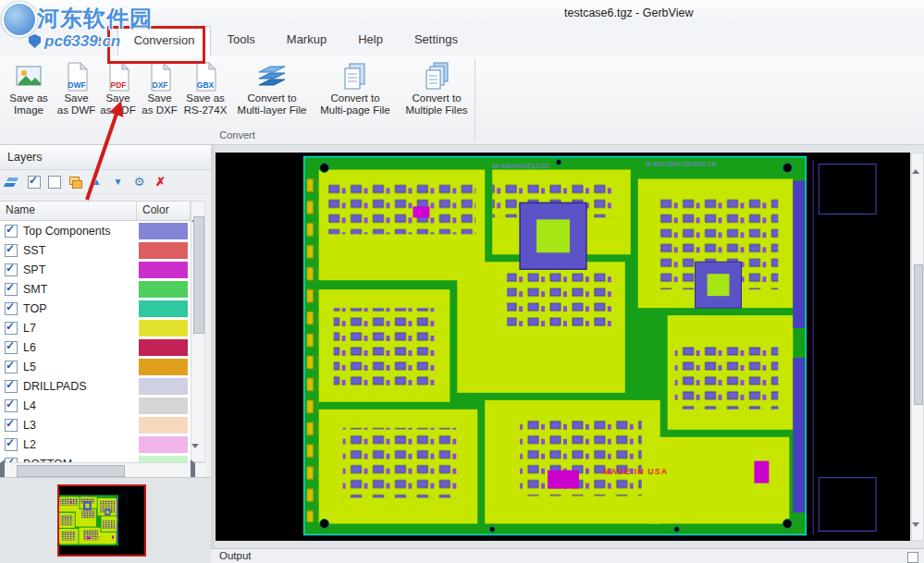  I want to click on layer-name: L7, so click(30, 328).